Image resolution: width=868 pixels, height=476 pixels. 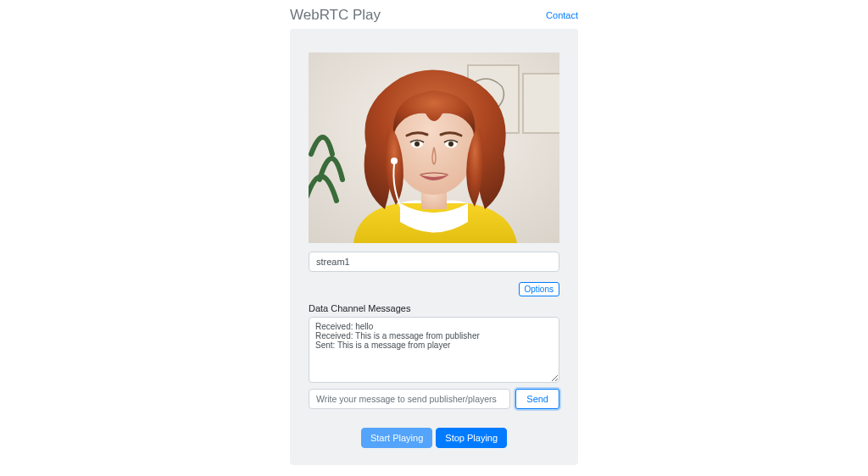 I want to click on options-button: Options, so click(x=539, y=290).